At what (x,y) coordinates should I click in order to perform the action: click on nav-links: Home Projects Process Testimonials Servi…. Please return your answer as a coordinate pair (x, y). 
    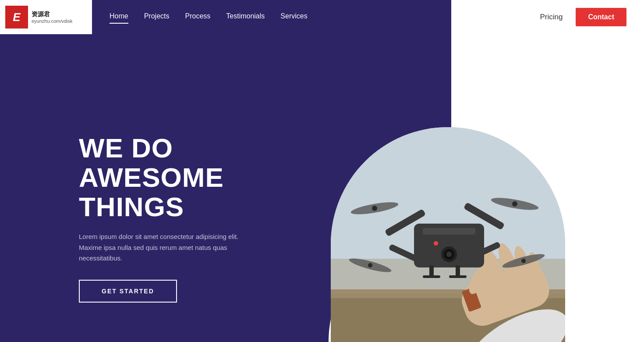
    Looking at the image, I should click on (316, 17).